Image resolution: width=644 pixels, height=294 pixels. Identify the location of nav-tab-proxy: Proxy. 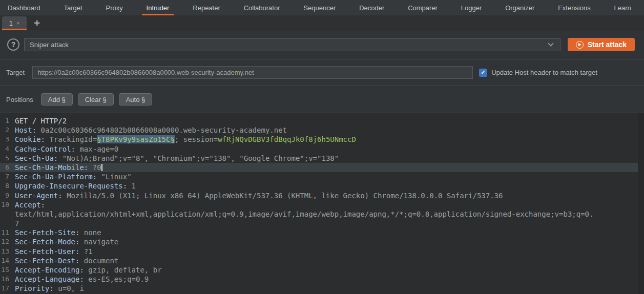
(115, 8).